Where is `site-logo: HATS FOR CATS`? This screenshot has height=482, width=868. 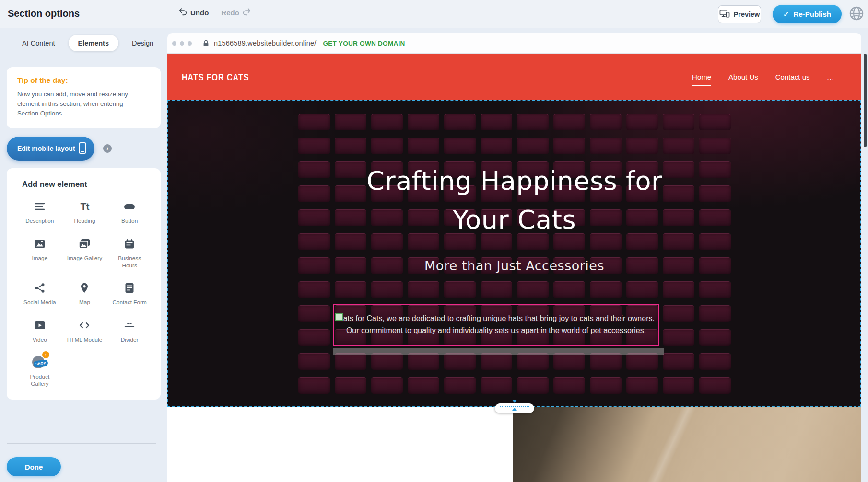 site-logo: HATS FOR CATS is located at coordinates (215, 77).